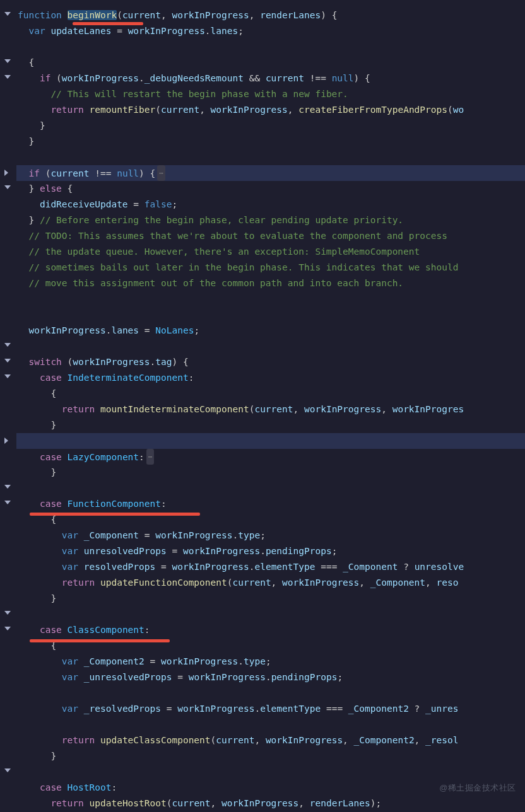 The image size is (525, 812). What do you see at coordinates (271, 267) in the screenshot?
I see `code-line: // sometimes bails out later in the begi…` at bounding box center [271, 267].